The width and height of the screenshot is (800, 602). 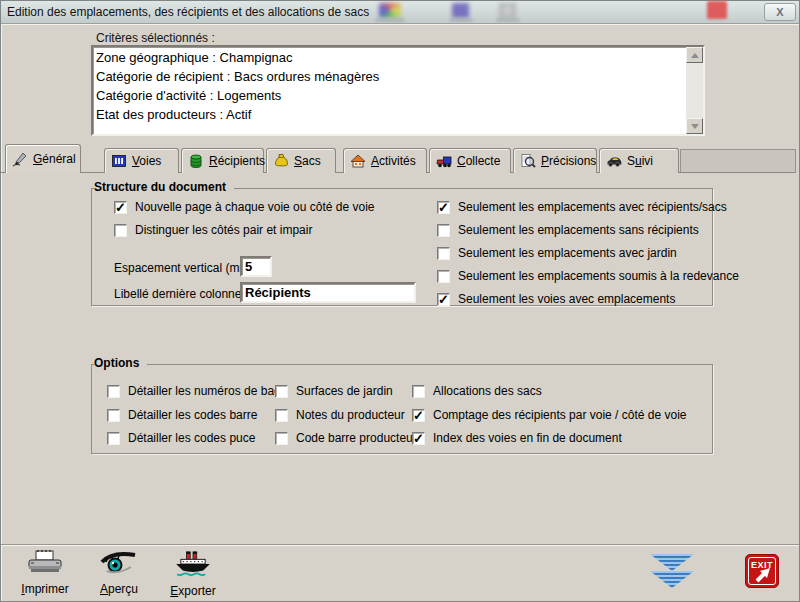 I want to click on checkbox-notes-producteur: Notes du producteur, so click(x=340, y=415).